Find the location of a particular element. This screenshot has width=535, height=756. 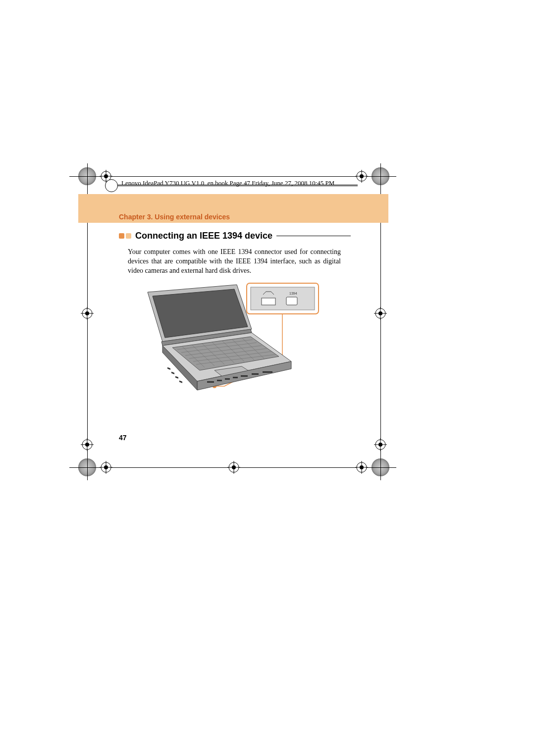

book-header-text: Lenovo IdeaPad Y730 UG V1.0_en.book Page… is located at coordinates (228, 183).